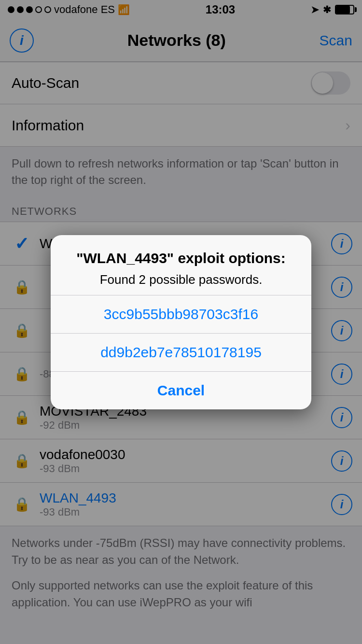  Describe the element at coordinates (181, 280) in the screenshot. I see `alert-subtitle: Found 2 possible passwords.` at that location.